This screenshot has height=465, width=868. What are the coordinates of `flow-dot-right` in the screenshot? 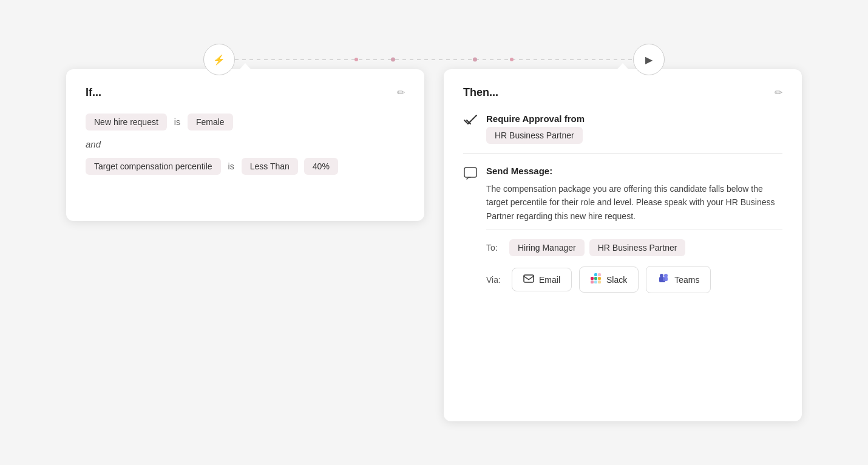 It's located at (475, 59).